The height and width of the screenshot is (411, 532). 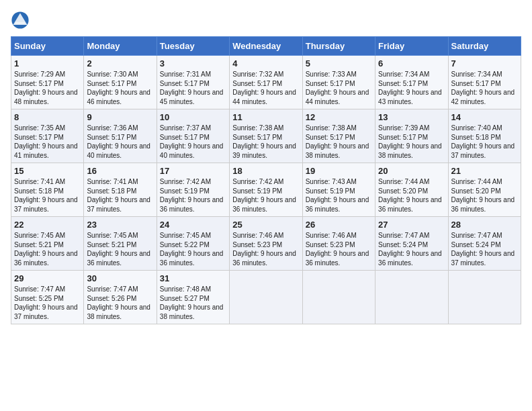 I want to click on calendar-cell: 3Sunrise: 7:31 AMSunset: 5:17 PMDaylight…, so click(x=193, y=83).